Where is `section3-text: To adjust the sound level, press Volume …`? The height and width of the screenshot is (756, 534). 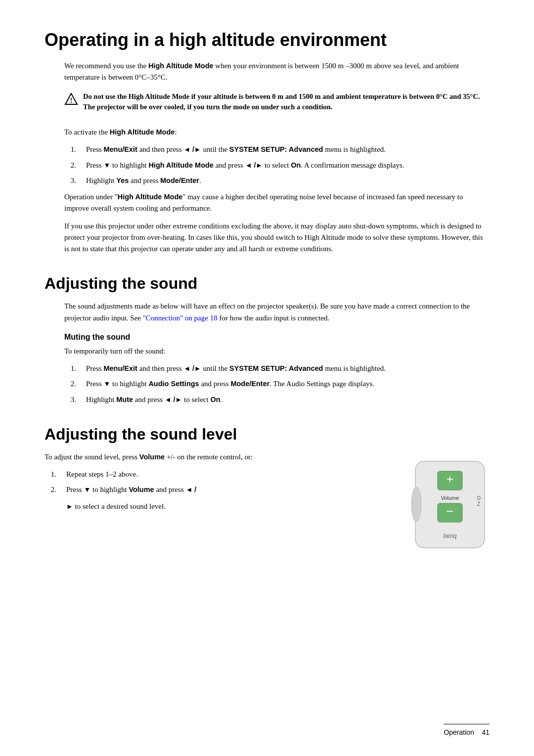
section3-text: To adjust the sound level, press Volume … is located at coordinates (213, 482).